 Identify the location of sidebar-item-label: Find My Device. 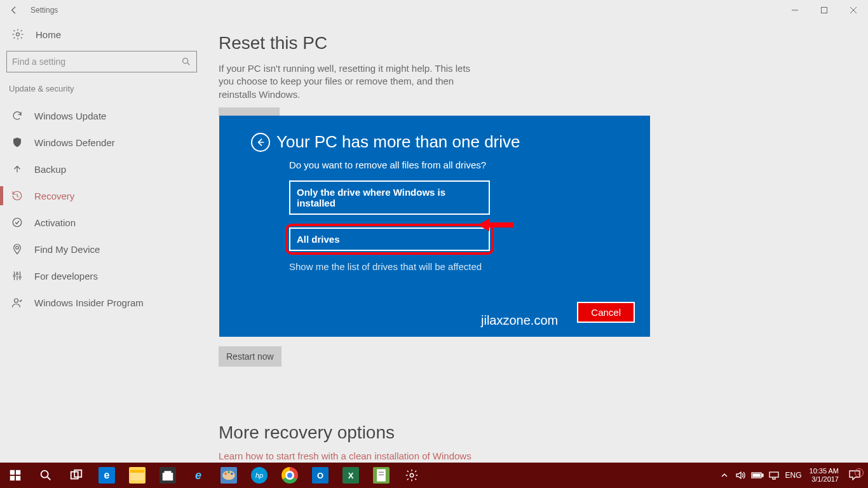
(67, 249).